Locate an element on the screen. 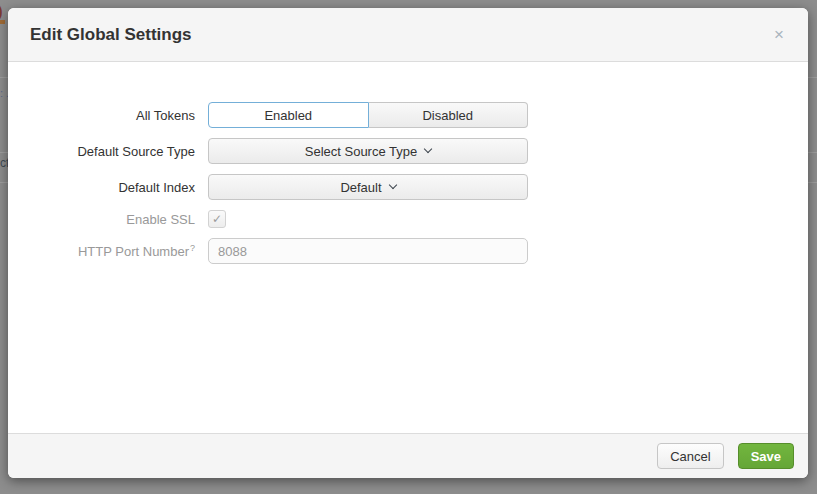 The height and width of the screenshot is (494, 817). default-index-label: Default Index is located at coordinates (108, 188).